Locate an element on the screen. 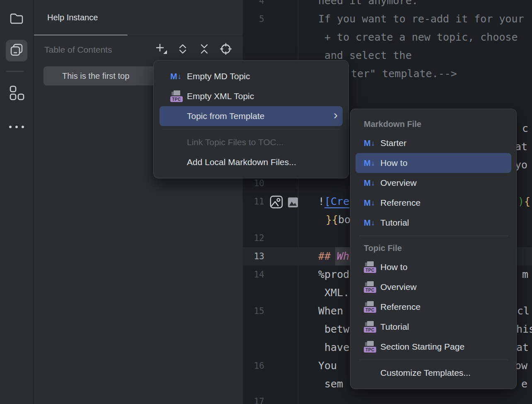 This screenshot has height=404, width=532. menu-item-empty-xml-topic: TPCEmpty XML Topic is located at coordinates (251, 96).